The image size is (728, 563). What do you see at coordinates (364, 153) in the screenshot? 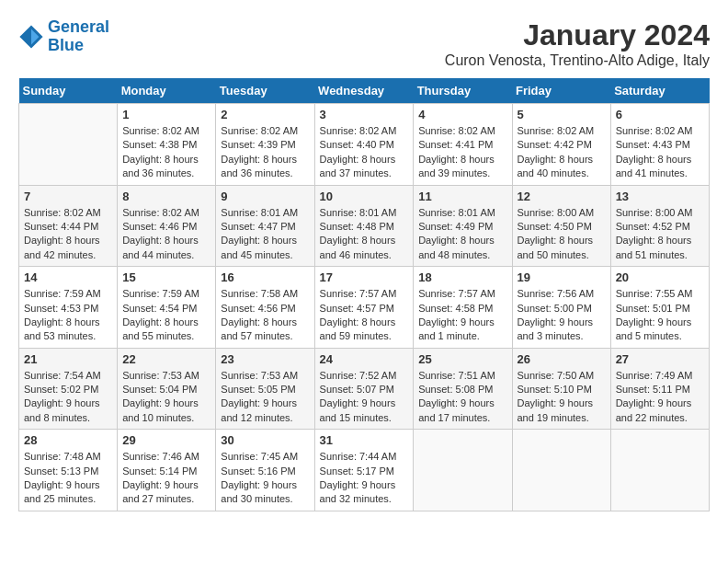
I see `day-detail: Sunrise: 8:02 AMSunset: 4:40 PMDaylight:…` at bounding box center [364, 153].